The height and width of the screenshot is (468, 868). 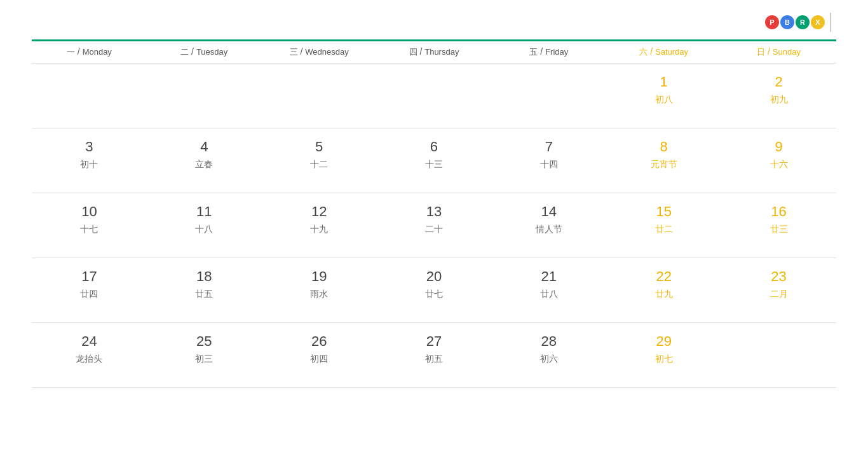 What do you see at coordinates (663, 212) in the screenshot?
I see `cal-day-number: 15` at bounding box center [663, 212].